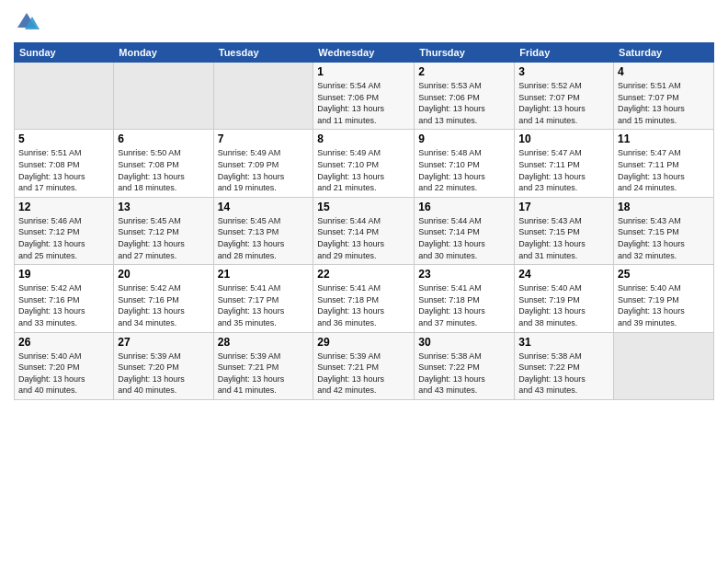  What do you see at coordinates (364, 53) in the screenshot?
I see `calendar-header-row: SundayMondayTuesdayWednesdayThursdayFrid…` at bounding box center [364, 53].